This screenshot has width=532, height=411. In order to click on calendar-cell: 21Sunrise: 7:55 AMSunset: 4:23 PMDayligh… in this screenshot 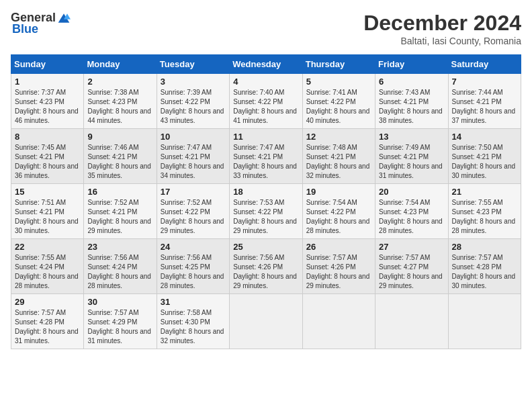, I will do `click(484, 212)`.